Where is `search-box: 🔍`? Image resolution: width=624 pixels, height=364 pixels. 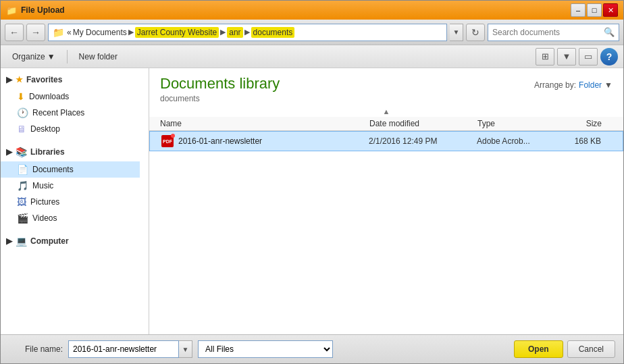 search-box: 🔍 is located at coordinates (554, 32).